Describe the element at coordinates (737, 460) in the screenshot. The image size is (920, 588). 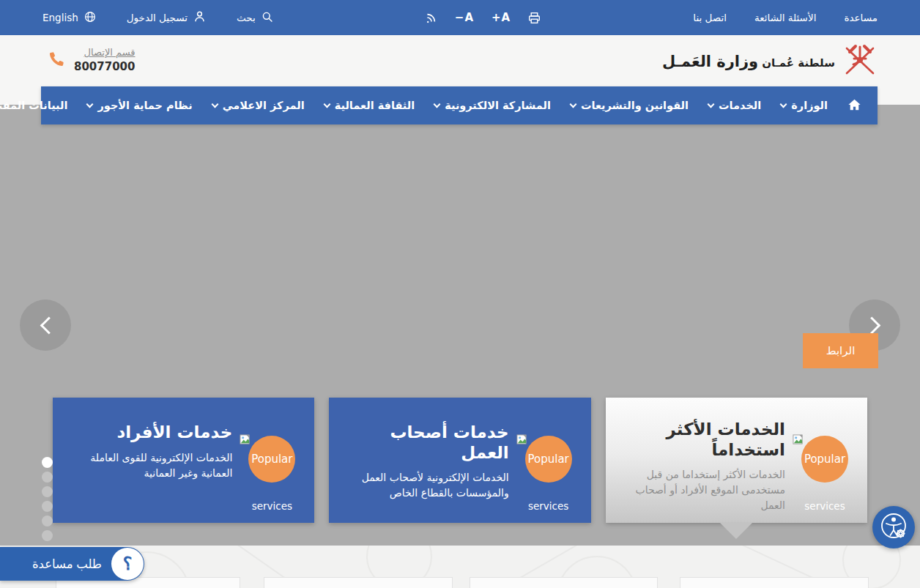
I see `card-most-used-services: Popular services الخدمات الأكثر استخداما…` at that location.